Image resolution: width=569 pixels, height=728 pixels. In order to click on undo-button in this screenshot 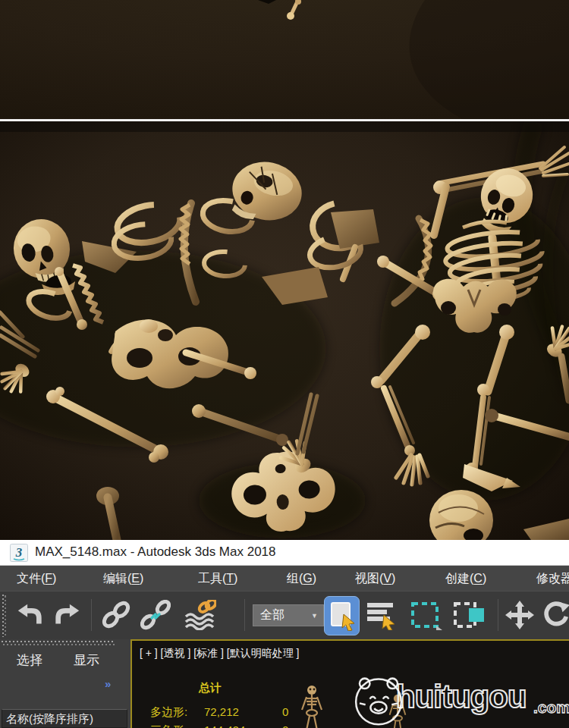, I will do `click(30, 615)`.